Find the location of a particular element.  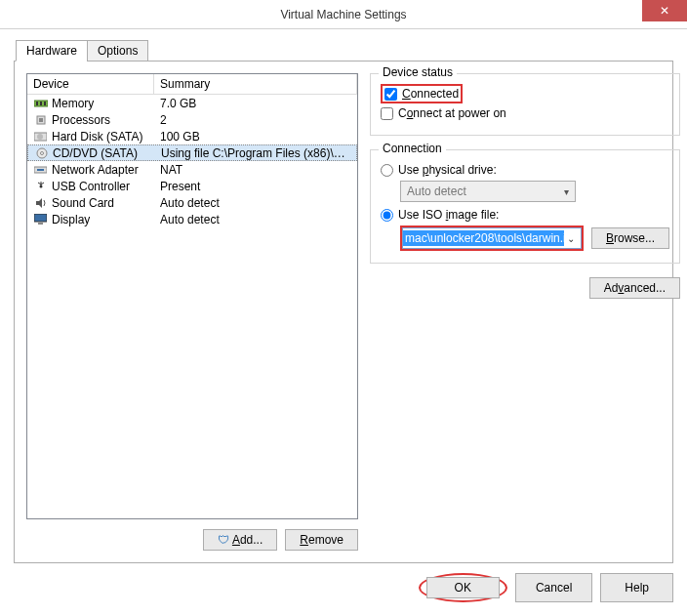

cancel-button: Cancel is located at coordinates (554, 588).